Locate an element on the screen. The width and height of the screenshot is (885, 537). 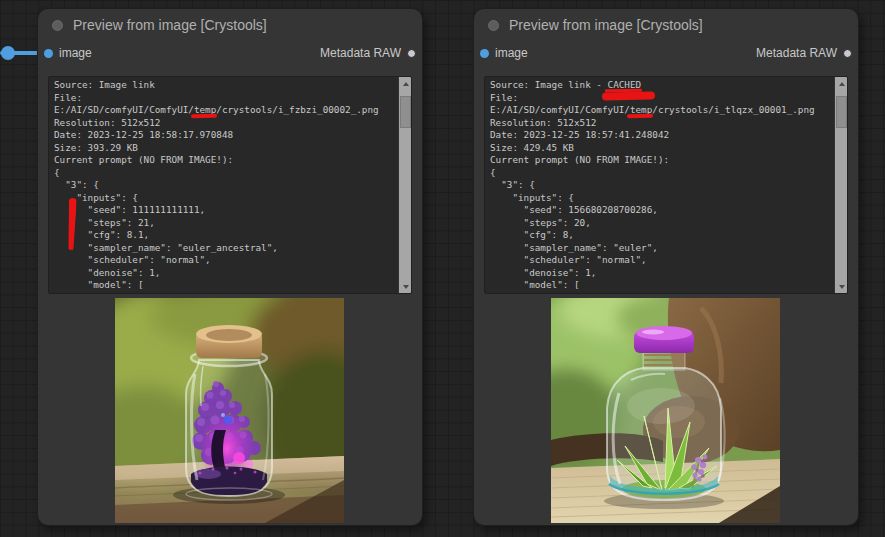
preview-image-jar-purple-crystal is located at coordinates (230, 410).